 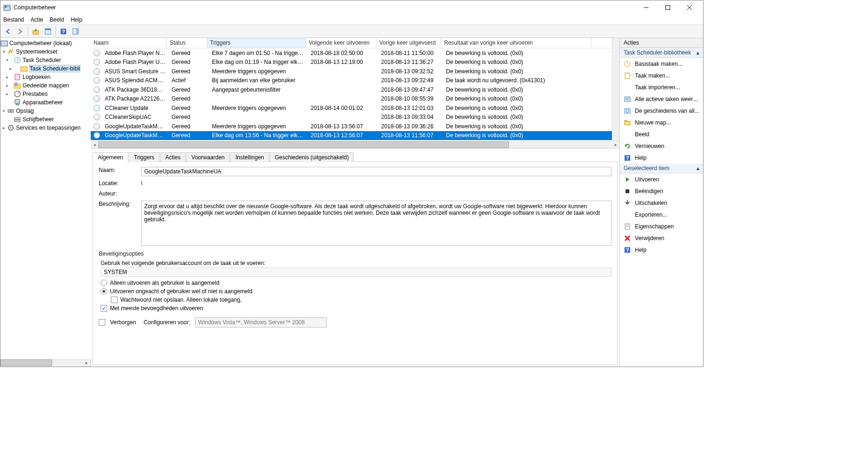 I want to click on menu-view: Beeld, so click(x=57, y=20).